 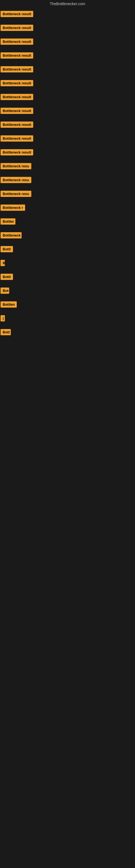 What do you see at coordinates (17, 138) in the screenshot?
I see `bottleneck-label-10: Bottleneck result` at bounding box center [17, 138].